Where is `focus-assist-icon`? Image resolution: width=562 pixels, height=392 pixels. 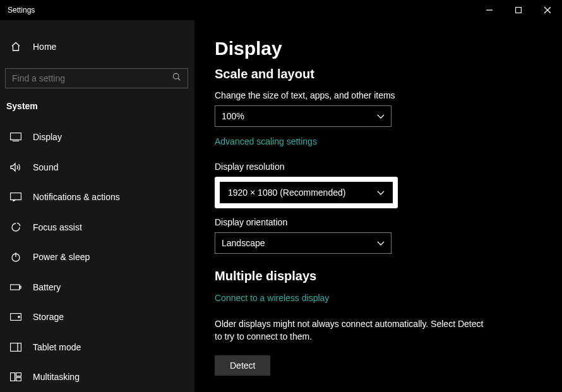
focus-assist-icon is located at coordinates (16, 227).